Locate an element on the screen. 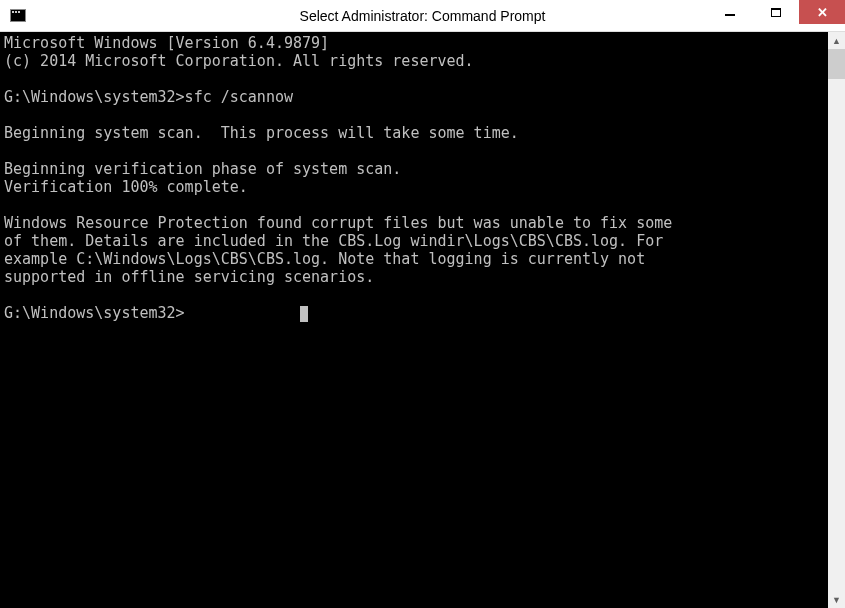 Image resolution: width=845 pixels, height=608 pixels. output-line: Verification 100% complete. is located at coordinates (414, 187).